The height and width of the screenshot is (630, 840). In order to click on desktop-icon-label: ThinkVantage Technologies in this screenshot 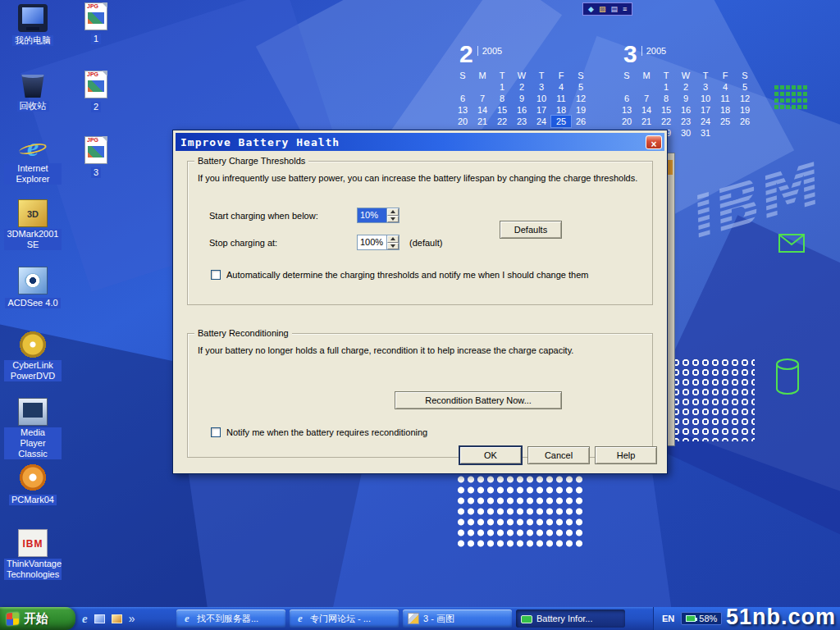, I will do `click(33, 569)`.